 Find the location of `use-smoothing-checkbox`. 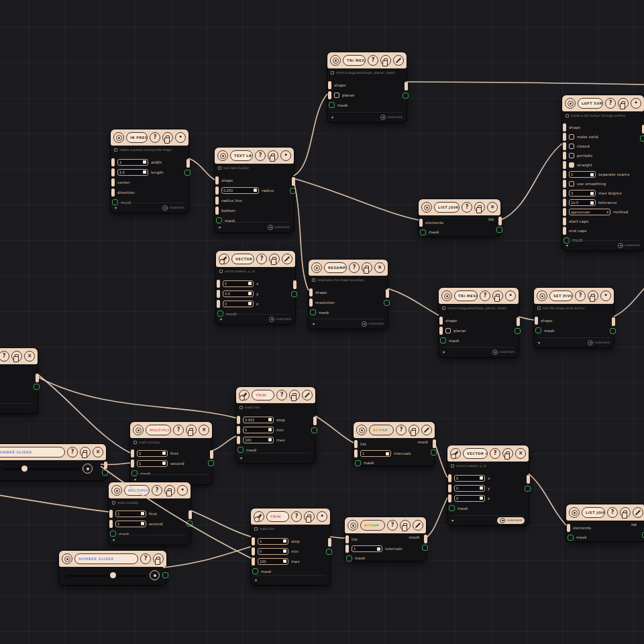

use-smoothing-checkbox is located at coordinates (572, 184).